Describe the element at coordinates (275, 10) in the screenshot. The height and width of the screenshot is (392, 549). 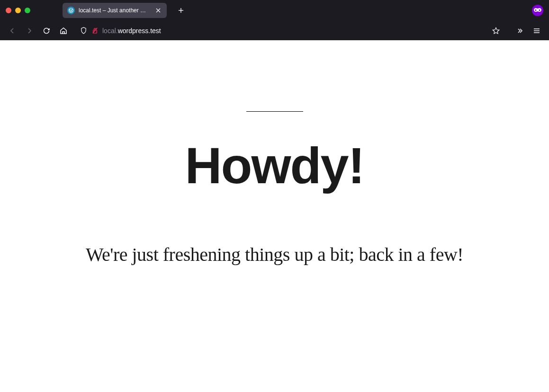
I see `tab-bar: local.test – Just another WordP` at that location.